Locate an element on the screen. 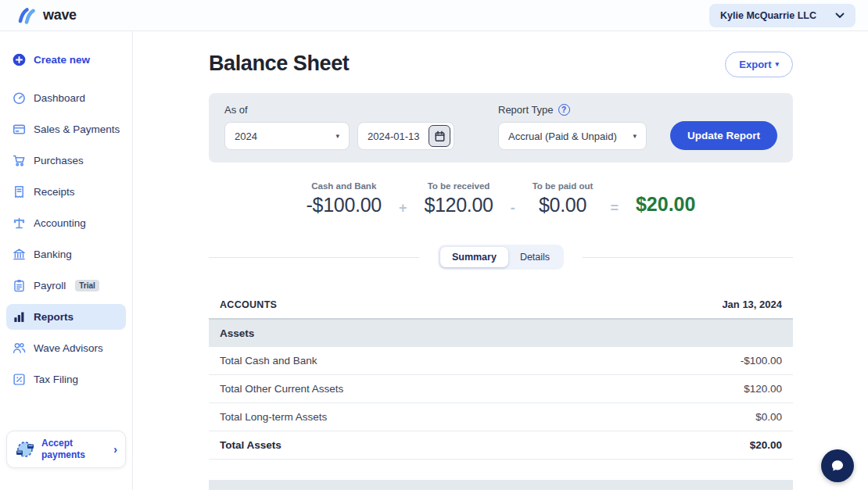 This screenshot has width=868, height=490. to-be-paid-out-label: To be paid out is located at coordinates (563, 186).